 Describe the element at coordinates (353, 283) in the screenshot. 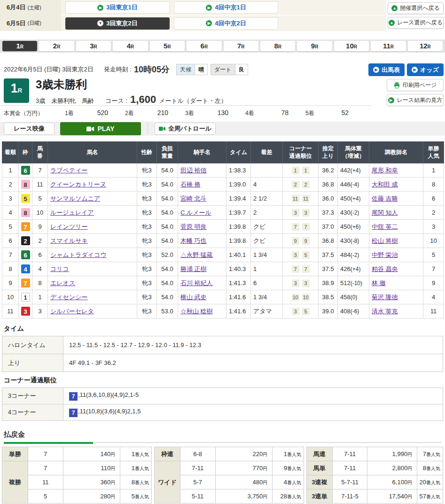

I see `horse-weight: 512(-10)` at that location.